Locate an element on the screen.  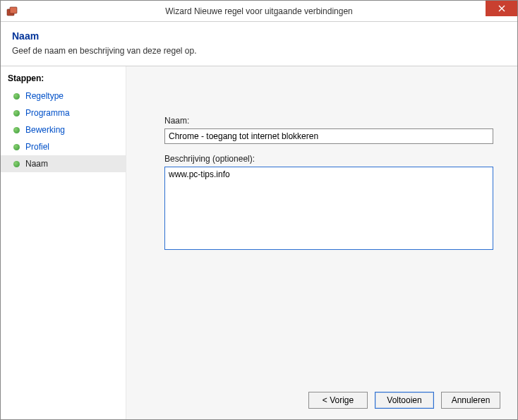
cancel-button: Annuleren is located at coordinates (471, 400).